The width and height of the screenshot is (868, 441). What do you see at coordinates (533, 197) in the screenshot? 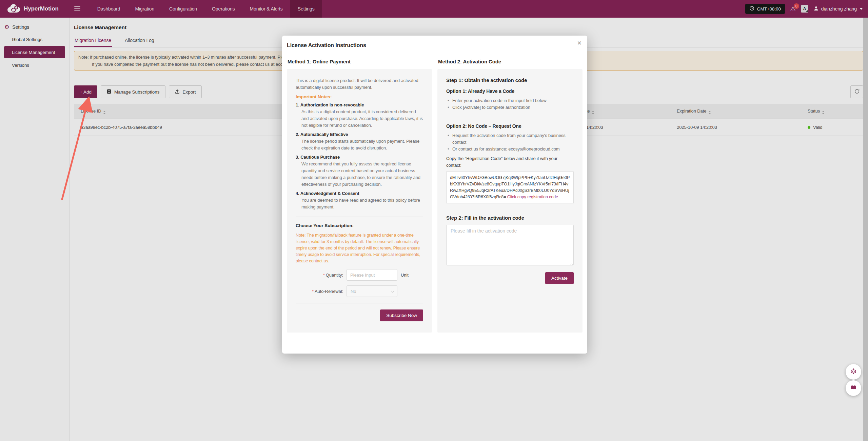
I see `copy-registration-code-link: Click copy registration code` at bounding box center [533, 197].